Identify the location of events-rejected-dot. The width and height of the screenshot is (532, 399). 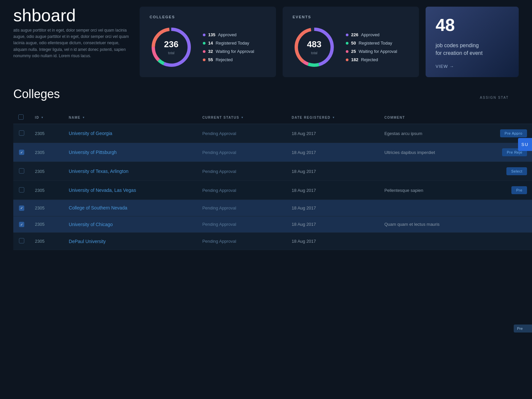
(347, 60).